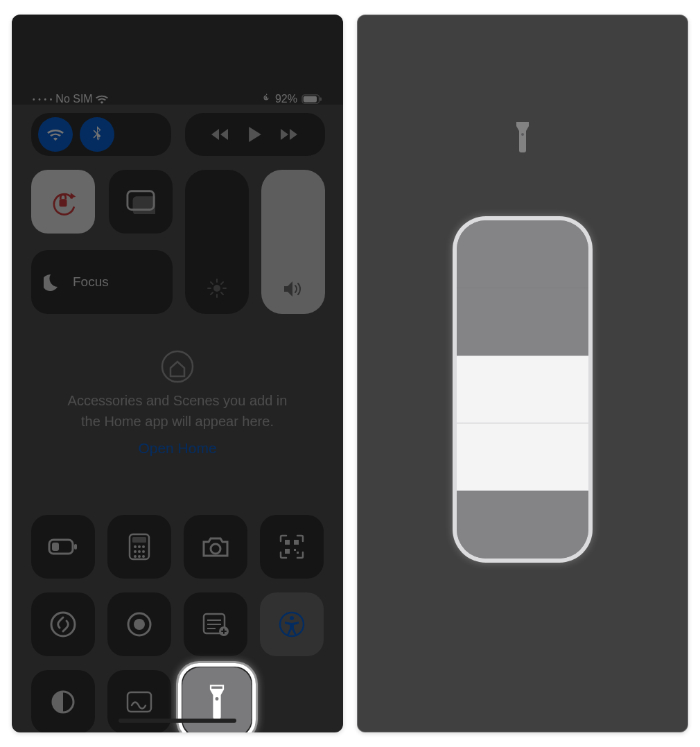  What do you see at coordinates (43, 100) in the screenshot?
I see `signal-dots-icon: • • • •` at bounding box center [43, 100].